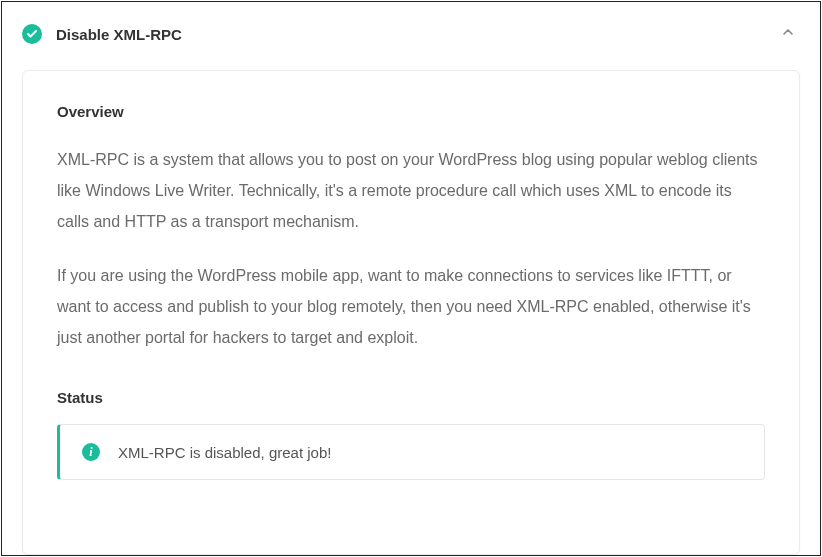 The width and height of the screenshot is (822, 557). Describe the element at coordinates (411, 307) in the screenshot. I see `overview-paragraph-2: If you are using the WordPress mobile ap…` at that location.